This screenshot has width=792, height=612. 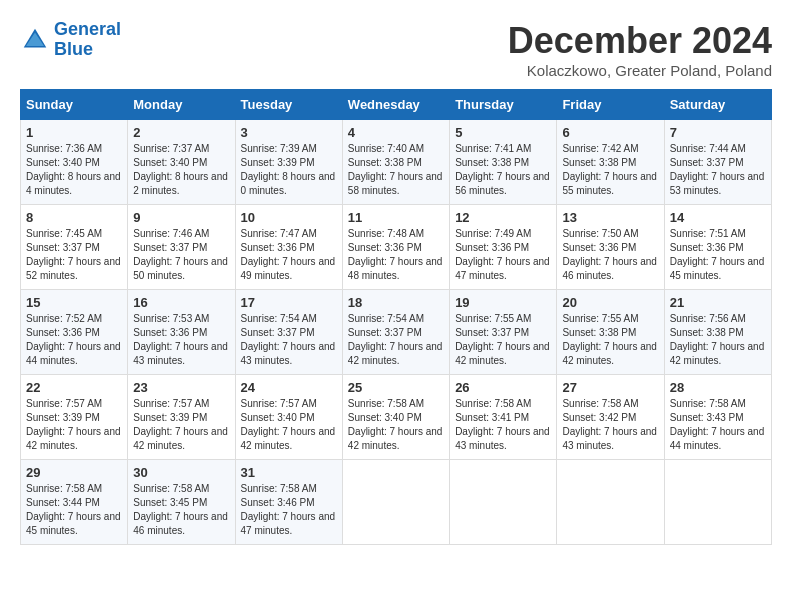 What do you see at coordinates (610, 340) in the screenshot?
I see `day-info: Sunrise: 7:55 AMSunset: 3:38 PMDaylight:…` at bounding box center [610, 340].